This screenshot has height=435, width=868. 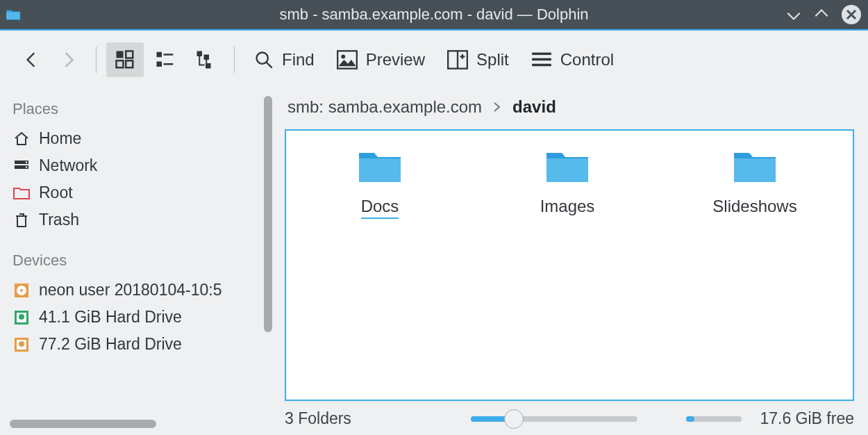 I want to click on free-space-label: 17.6 GiB free, so click(x=807, y=418).